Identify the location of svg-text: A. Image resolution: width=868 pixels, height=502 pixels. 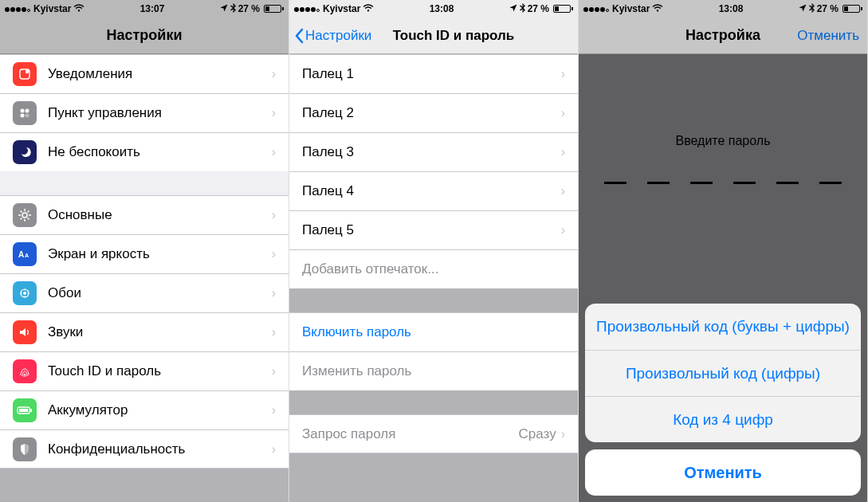
(27, 255).